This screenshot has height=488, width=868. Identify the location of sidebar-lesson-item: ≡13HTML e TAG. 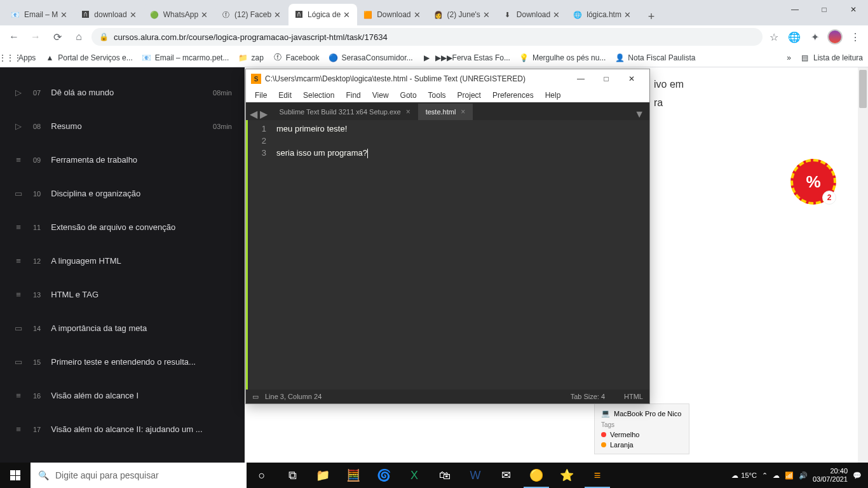
(122, 295).